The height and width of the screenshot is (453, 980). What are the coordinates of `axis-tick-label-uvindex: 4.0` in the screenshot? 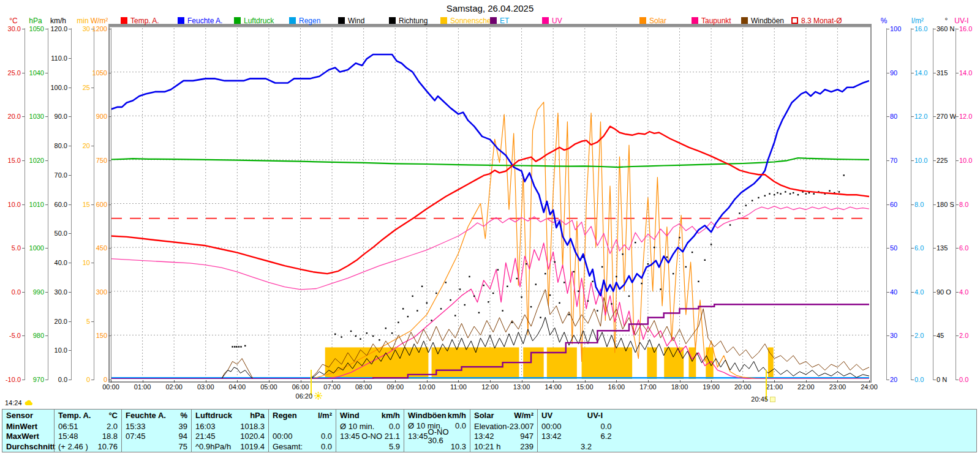 It's located at (964, 291).